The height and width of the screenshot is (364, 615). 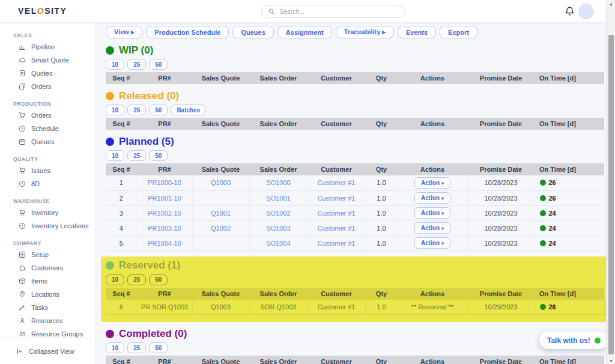 What do you see at coordinates (610, 182) in the screenshot?
I see `page-scrollbar: ▲ ▼` at bounding box center [610, 182].